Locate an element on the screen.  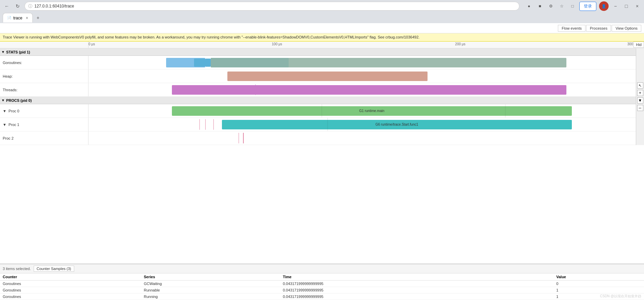
bottom-table-header-row: Counter Series Time Value is located at coordinates (322, 277).